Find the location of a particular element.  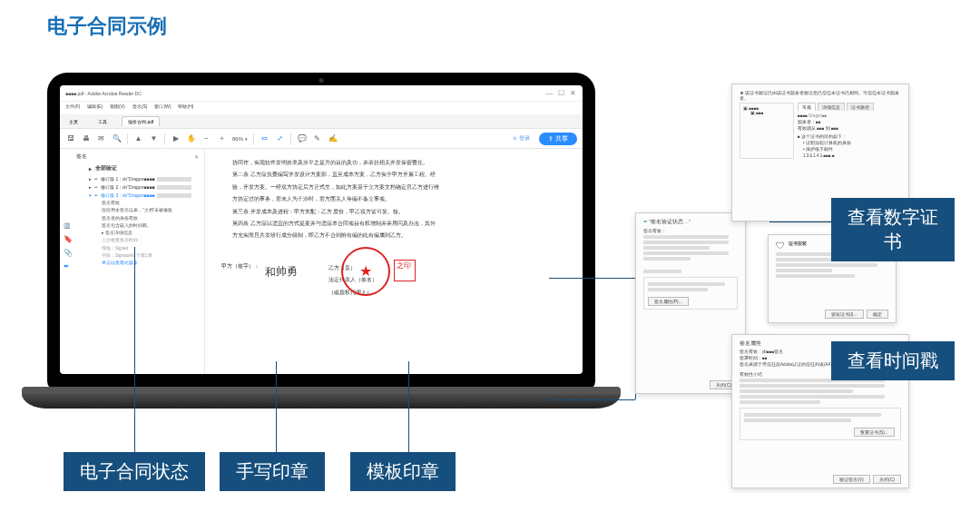

laptop-camera-icon is located at coordinates (321, 80).